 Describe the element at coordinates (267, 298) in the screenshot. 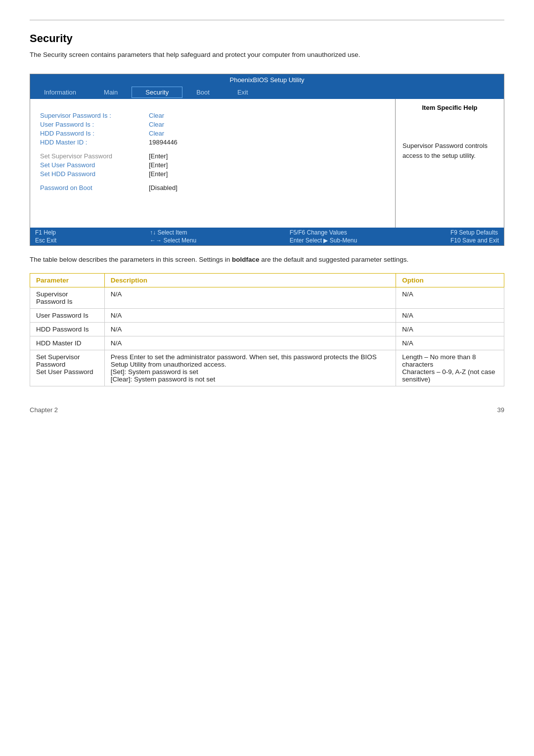

I see `table-row: Supervisor Password Is N/A N/A` at that location.